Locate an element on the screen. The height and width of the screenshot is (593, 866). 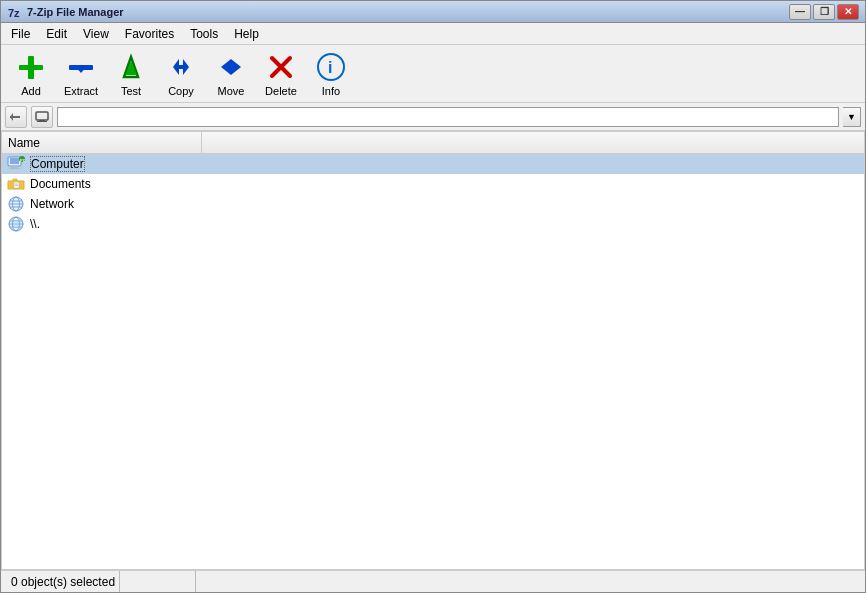
item-name-documents: Documents is located at coordinates (60, 184).